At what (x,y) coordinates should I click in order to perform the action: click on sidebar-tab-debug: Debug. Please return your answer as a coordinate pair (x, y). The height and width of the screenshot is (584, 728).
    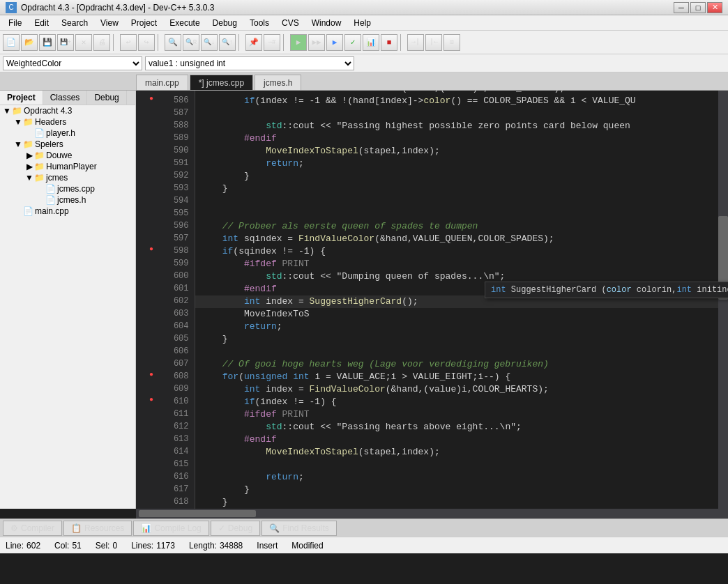
    Looking at the image, I should click on (107, 98).